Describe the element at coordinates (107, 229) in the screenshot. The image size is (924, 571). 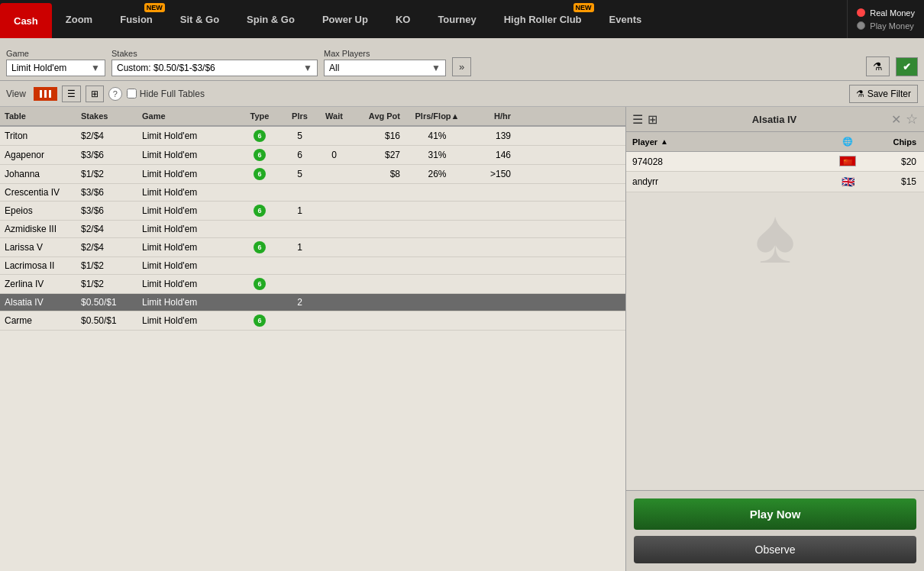
I see `td-stakes: $2/$4` at that location.